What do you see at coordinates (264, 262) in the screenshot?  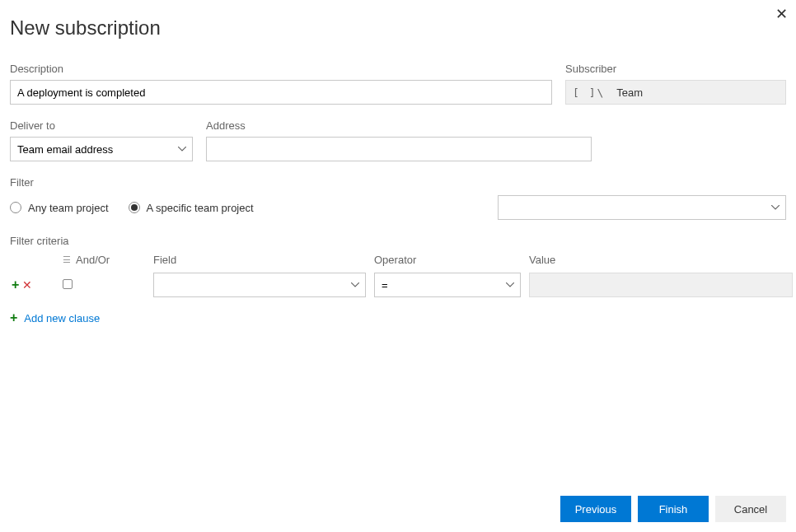 I see `field-header: Field` at bounding box center [264, 262].